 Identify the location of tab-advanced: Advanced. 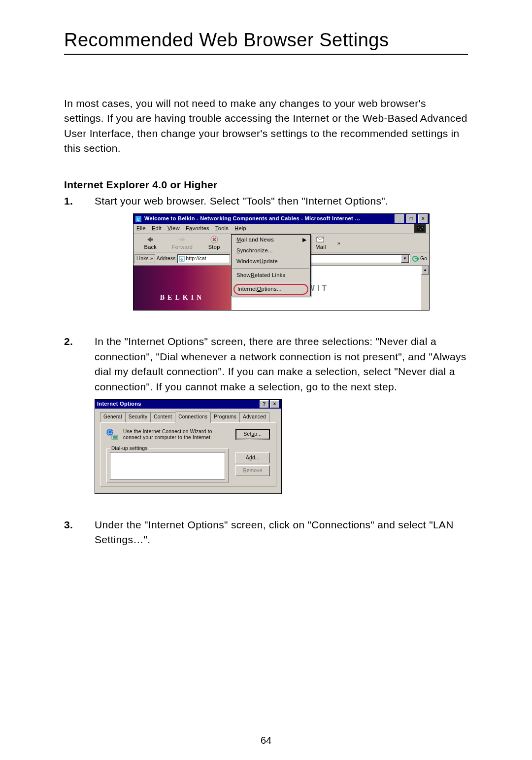
(254, 417).